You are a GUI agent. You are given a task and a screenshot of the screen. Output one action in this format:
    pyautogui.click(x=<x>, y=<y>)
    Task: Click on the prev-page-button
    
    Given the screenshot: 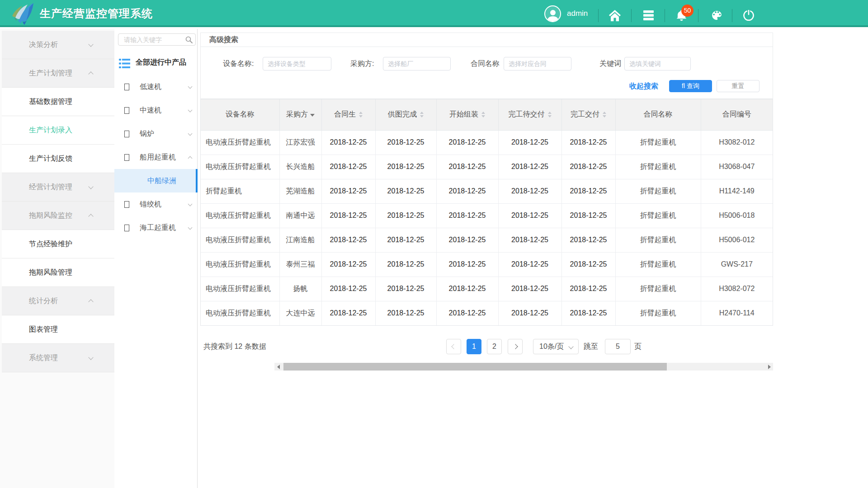 What is the action you would take?
    pyautogui.click(x=454, y=347)
    